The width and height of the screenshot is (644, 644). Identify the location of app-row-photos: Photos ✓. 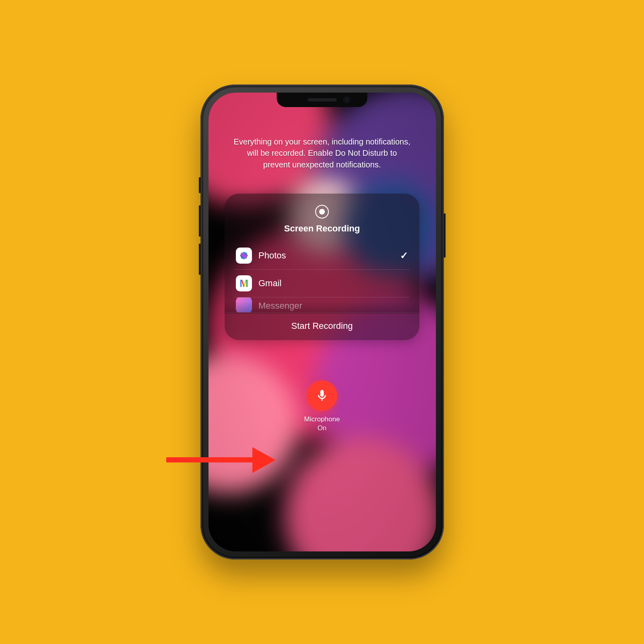
(322, 256).